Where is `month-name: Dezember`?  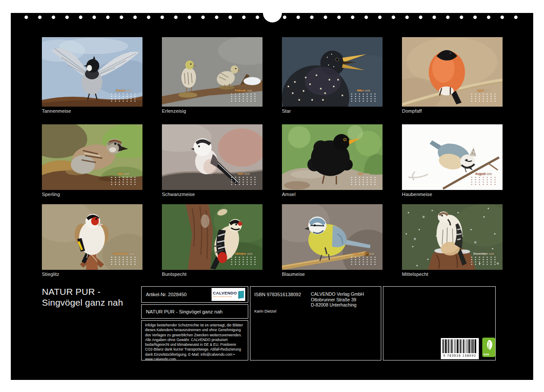 month-name: Dezember is located at coordinates (480, 254).